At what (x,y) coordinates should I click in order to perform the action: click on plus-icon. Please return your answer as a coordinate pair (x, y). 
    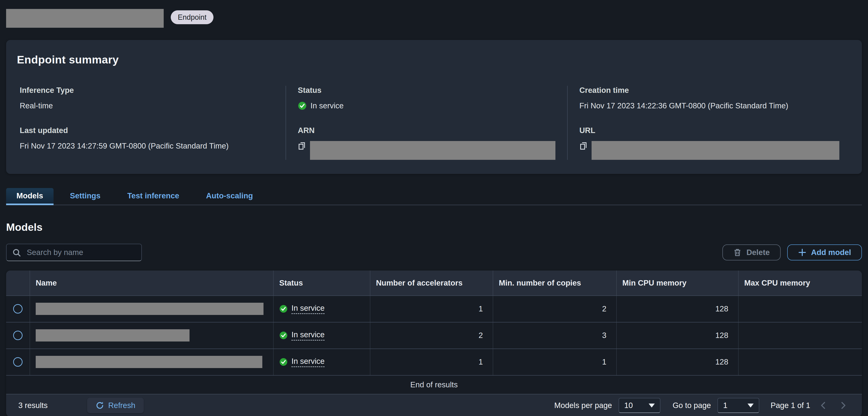
    Looking at the image, I should click on (802, 252).